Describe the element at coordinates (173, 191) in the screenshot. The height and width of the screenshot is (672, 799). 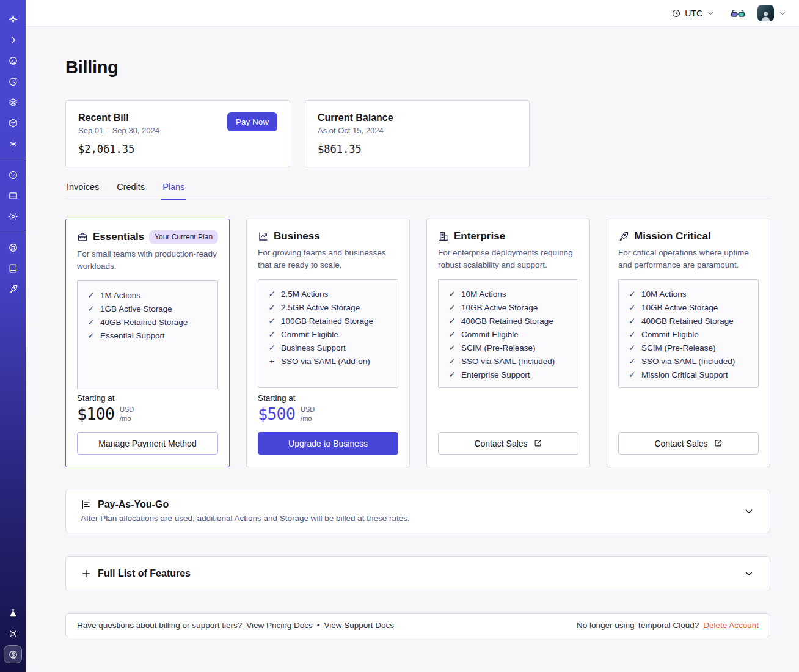
I see `tab-plans: Plans` at that location.